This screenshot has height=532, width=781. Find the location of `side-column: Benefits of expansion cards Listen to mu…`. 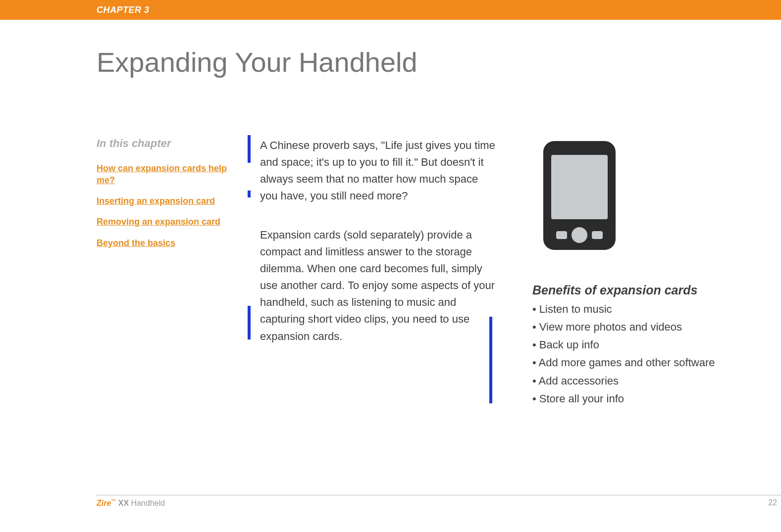

side-column: Benefits of expansion cards Listen to mu… is located at coordinates (639, 273).